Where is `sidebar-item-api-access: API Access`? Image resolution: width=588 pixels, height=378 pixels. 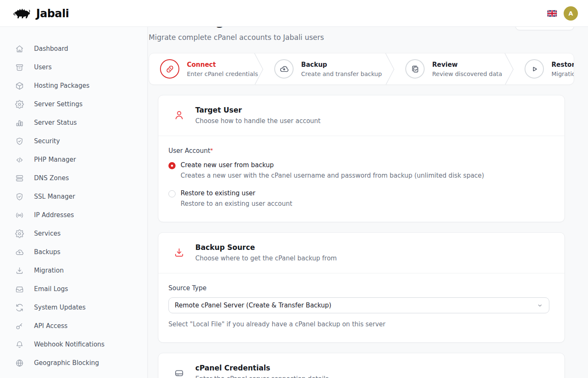
sidebar-item-api-access: API Access is located at coordinates (74, 326).